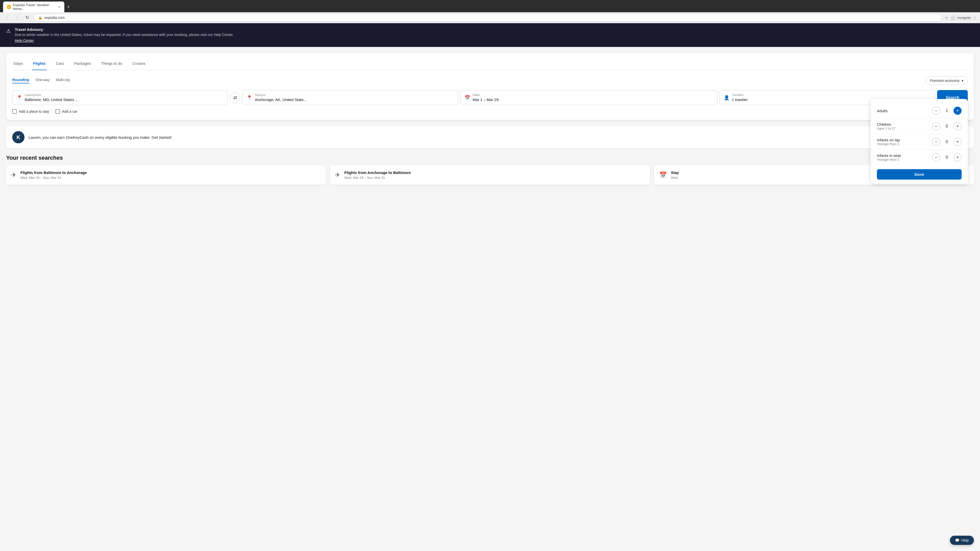 The image size is (980, 551). What do you see at coordinates (936, 126) in the screenshot?
I see `children-minus-button: −` at bounding box center [936, 126].